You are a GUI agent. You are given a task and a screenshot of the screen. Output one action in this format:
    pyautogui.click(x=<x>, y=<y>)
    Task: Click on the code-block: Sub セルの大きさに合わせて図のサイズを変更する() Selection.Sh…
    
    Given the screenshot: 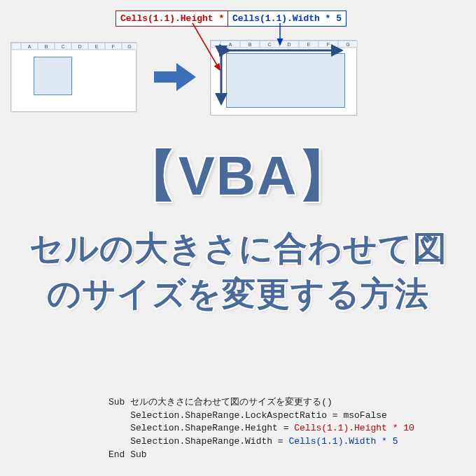 What is the action you would take?
    pyautogui.click(x=262, y=429)
    